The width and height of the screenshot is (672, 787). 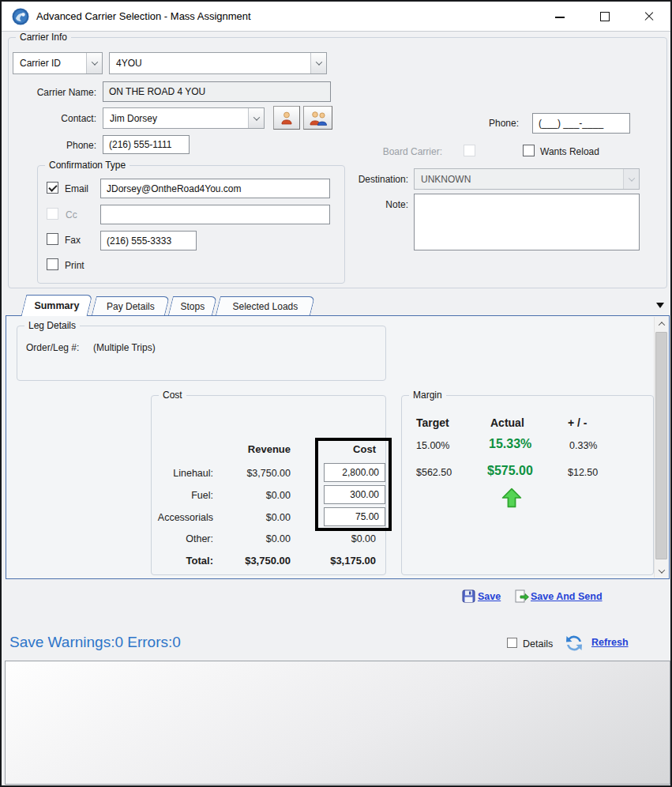 I want to click on margin-actual-amount: $575.00, so click(x=510, y=471).